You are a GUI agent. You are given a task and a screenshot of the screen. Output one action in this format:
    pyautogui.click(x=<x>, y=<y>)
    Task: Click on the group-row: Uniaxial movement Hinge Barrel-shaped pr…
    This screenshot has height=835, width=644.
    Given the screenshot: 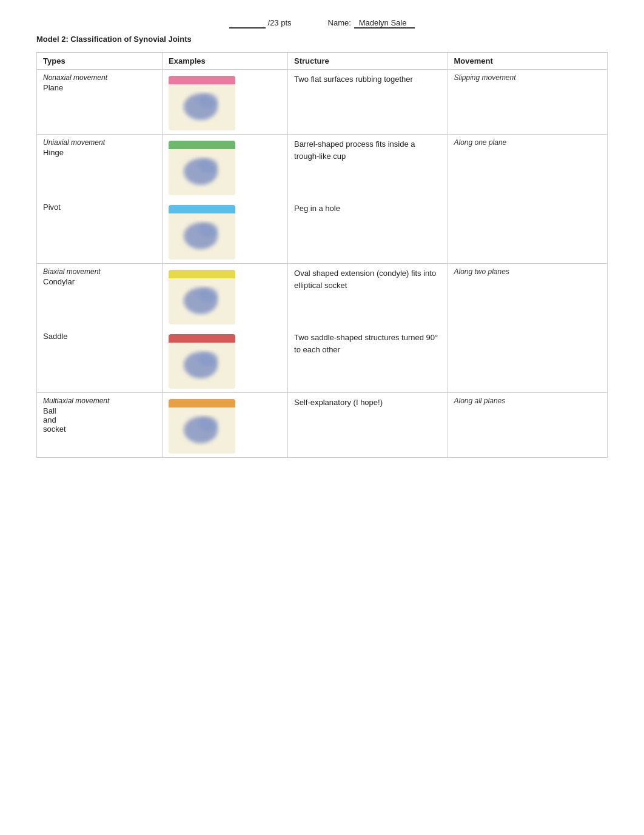 What is the action you would take?
    pyautogui.click(x=323, y=167)
    